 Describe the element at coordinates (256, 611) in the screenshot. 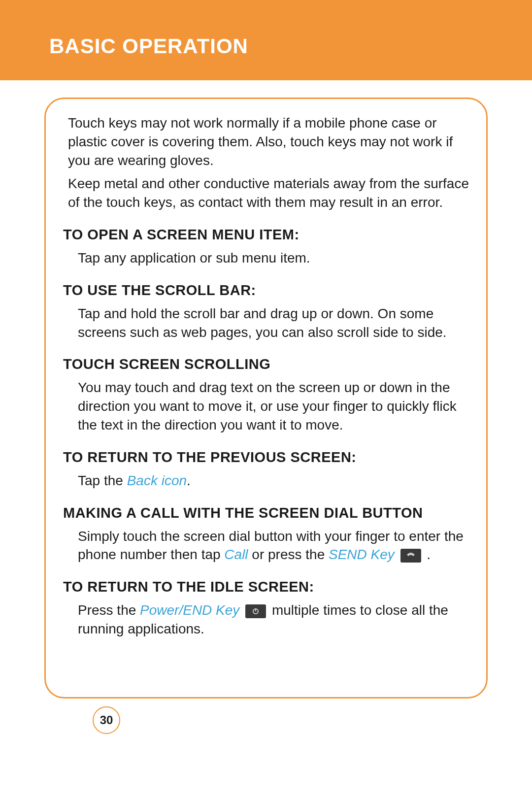

I see `power-end-key-icon` at that location.